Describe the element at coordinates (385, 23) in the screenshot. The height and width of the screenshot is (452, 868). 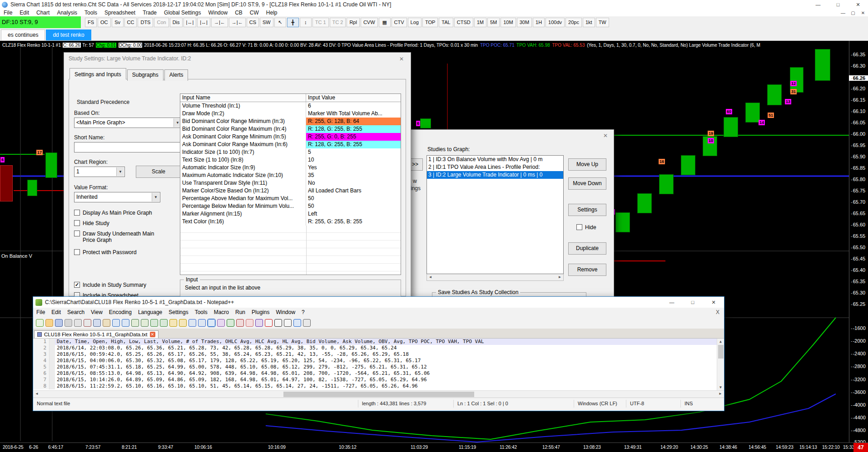
I see `toolbar-button: ▦` at that location.